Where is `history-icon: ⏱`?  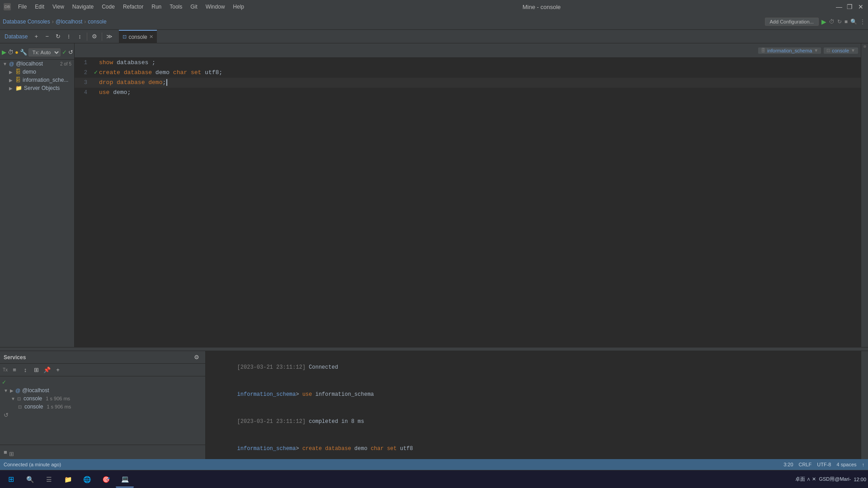 history-icon: ⏱ is located at coordinates (832, 22).